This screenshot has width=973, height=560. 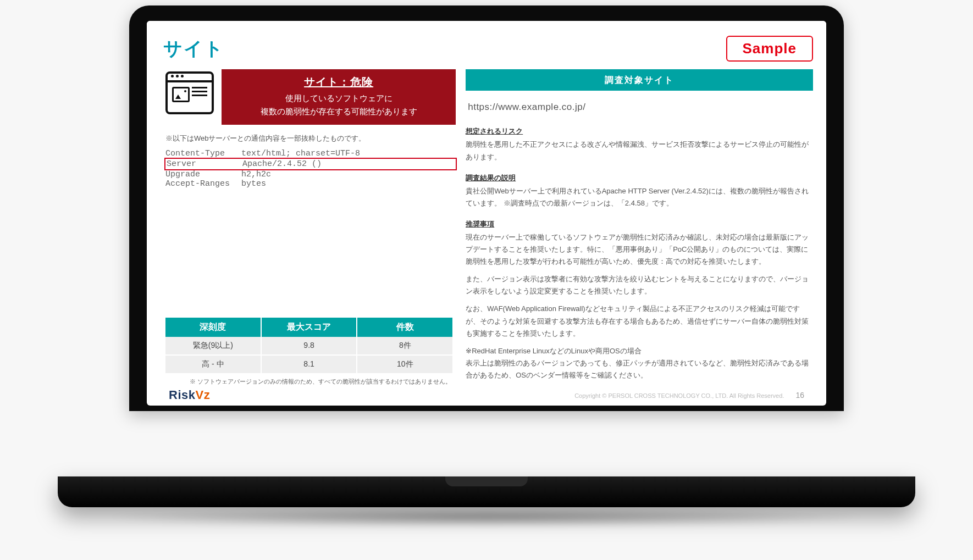 What do you see at coordinates (189, 395) in the screenshot?
I see `brand-logo: RiskVz` at bounding box center [189, 395].